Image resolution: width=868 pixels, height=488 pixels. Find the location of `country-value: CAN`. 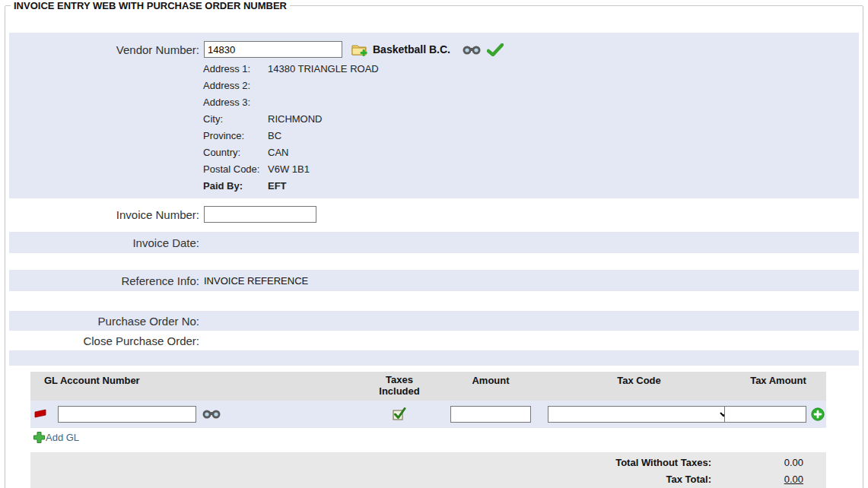

country-value: CAN is located at coordinates (278, 152).